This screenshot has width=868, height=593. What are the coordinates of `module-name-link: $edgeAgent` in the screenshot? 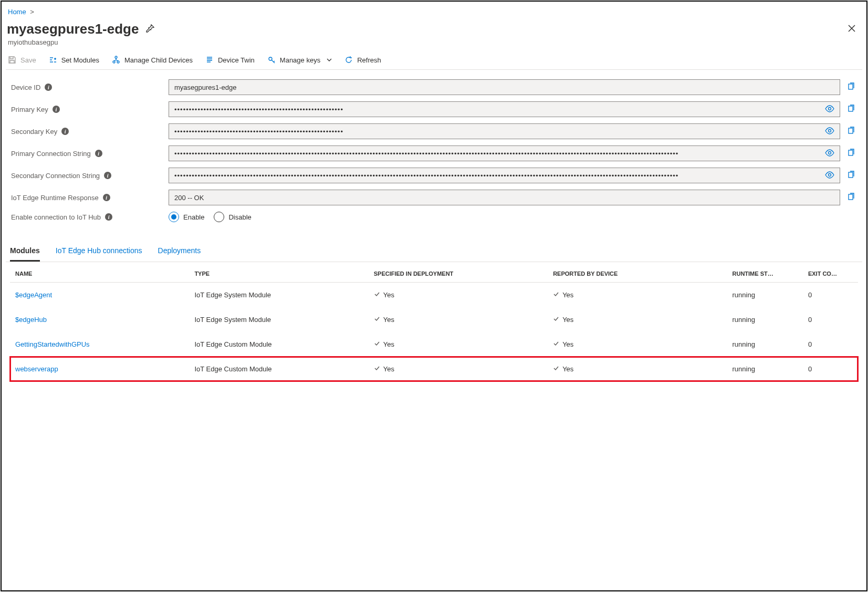 It's located at (100, 295).